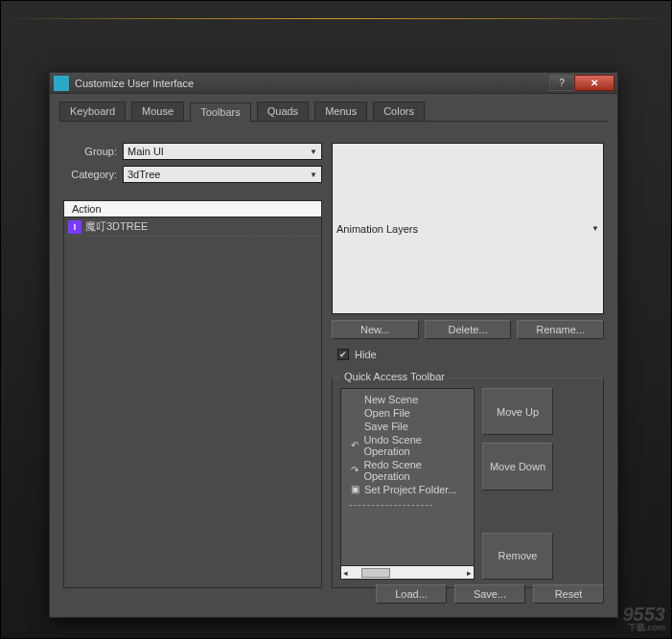 The image size is (672, 639). Describe the element at coordinates (93, 174) in the screenshot. I see `category-label: Category:` at that location.